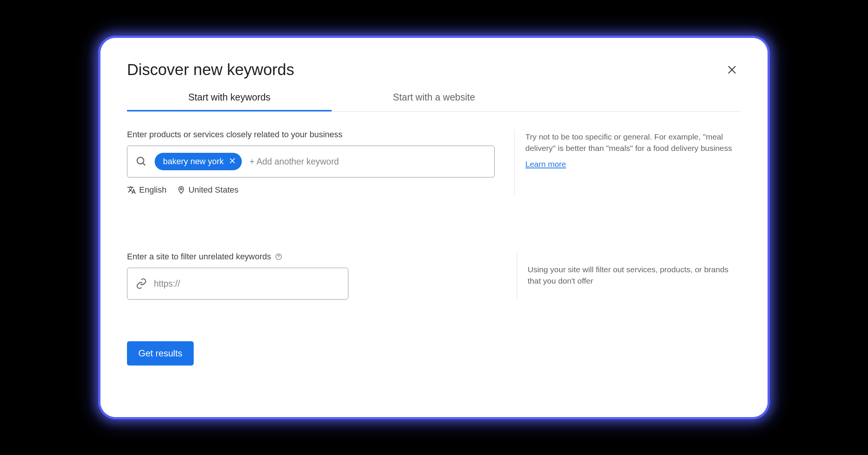  I want to click on dialog-title: Discover new keywords, so click(211, 70).